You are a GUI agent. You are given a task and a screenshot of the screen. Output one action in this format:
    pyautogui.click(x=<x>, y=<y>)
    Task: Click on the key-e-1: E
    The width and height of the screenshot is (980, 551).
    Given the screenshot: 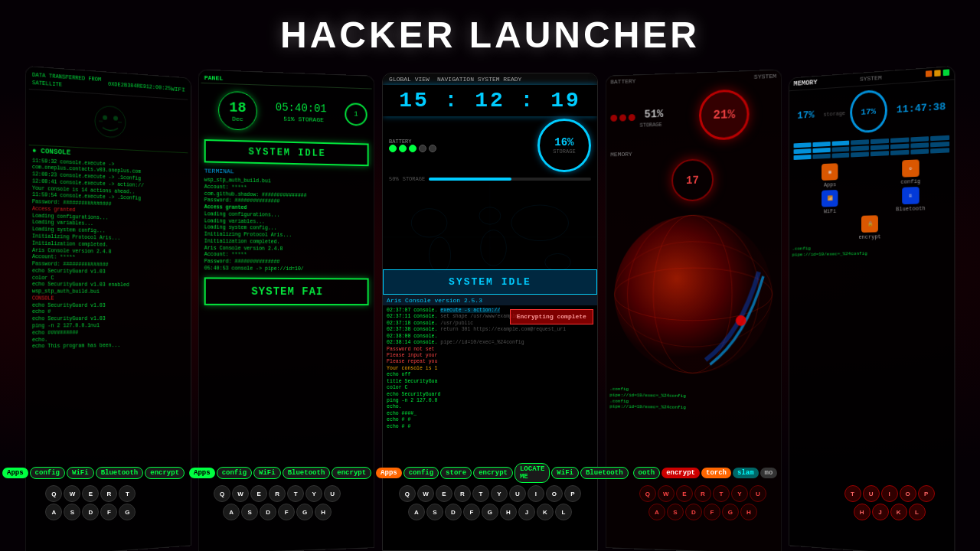 What is the action you would take?
    pyautogui.click(x=90, y=494)
    